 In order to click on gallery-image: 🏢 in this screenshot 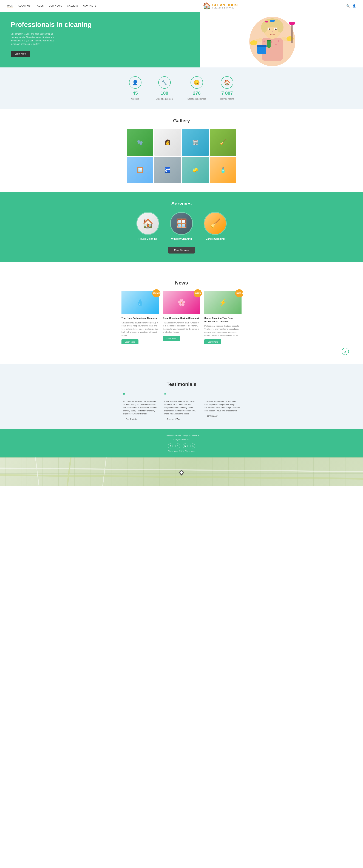, I will do `click(195, 142)`.